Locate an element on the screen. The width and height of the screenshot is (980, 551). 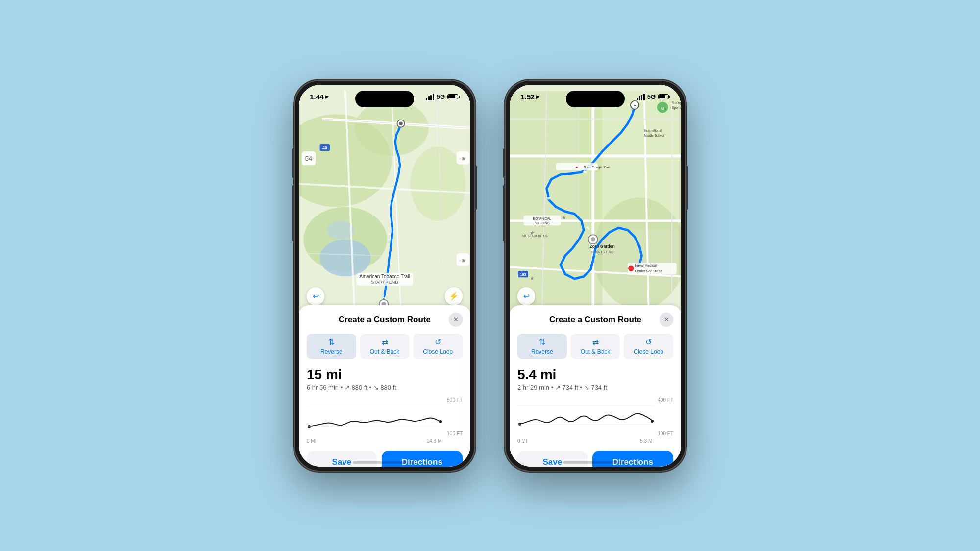
directions-button-2: Directions is located at coordinates (633, 458).